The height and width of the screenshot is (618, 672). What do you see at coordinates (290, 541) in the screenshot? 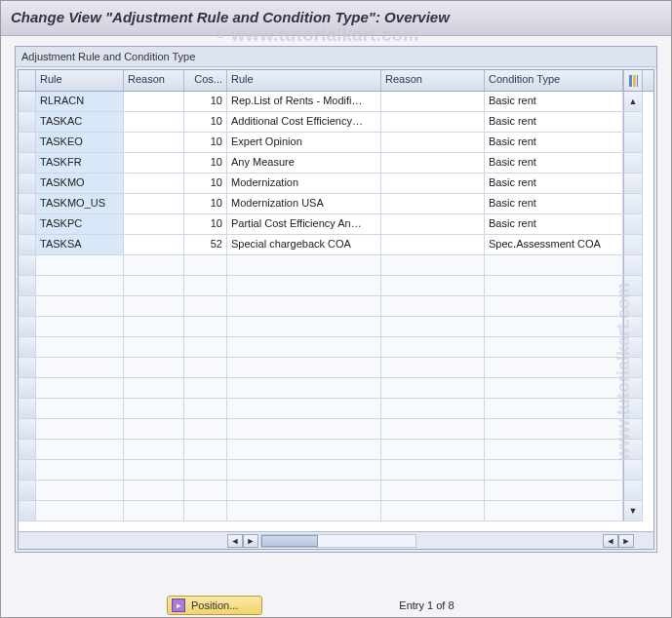
I see `h-scroll-thumb-inner` at bounding box center [290, 541].